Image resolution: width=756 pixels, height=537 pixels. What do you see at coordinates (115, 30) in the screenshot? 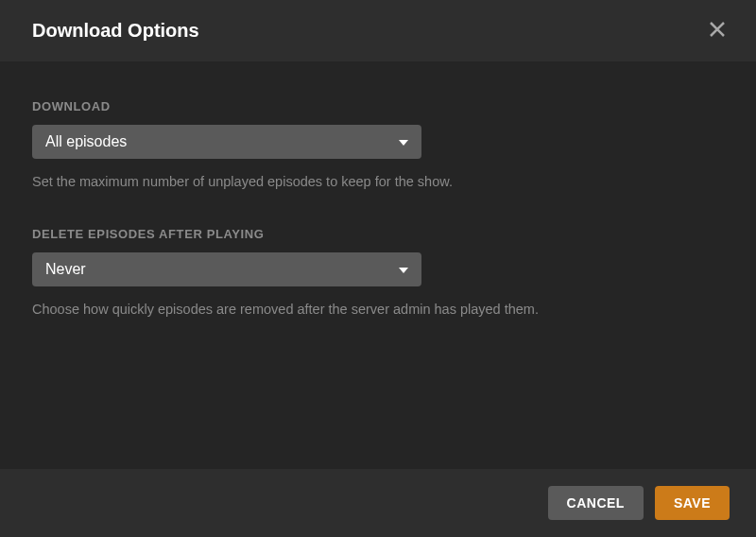
I see `dialog-title: Download Options` at bounding box center [115, 30].